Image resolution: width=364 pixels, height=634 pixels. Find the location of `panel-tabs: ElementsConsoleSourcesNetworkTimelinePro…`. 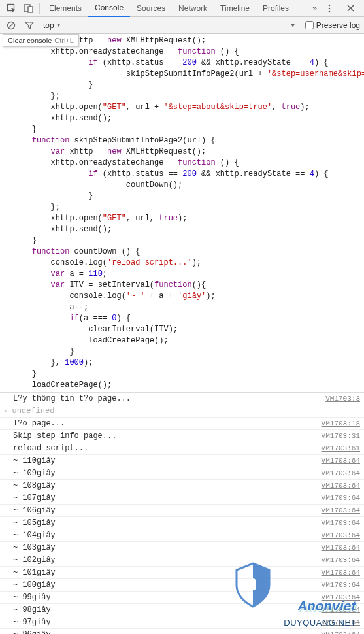

panel-tabs: ElementsConsoleSourcesNetworkTimelinePro… is located at coordinates (175, 8).